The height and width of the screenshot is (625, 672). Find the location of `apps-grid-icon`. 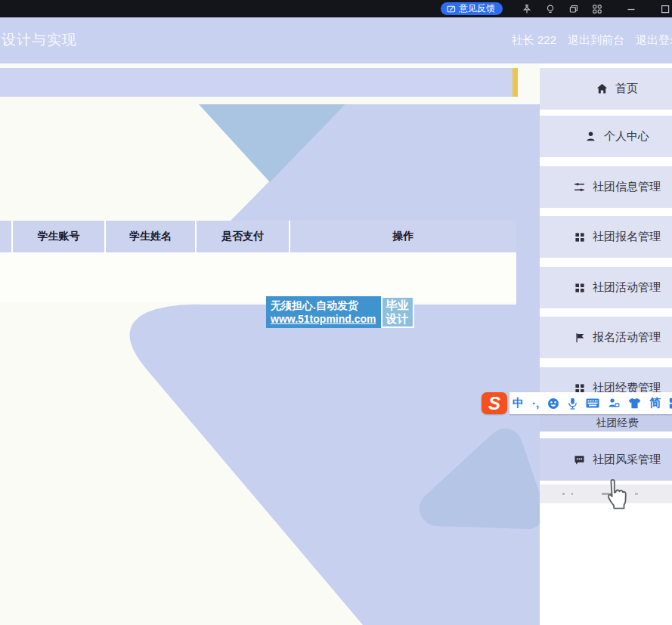

apps-grid-icon is located at coordinates (597, 9).